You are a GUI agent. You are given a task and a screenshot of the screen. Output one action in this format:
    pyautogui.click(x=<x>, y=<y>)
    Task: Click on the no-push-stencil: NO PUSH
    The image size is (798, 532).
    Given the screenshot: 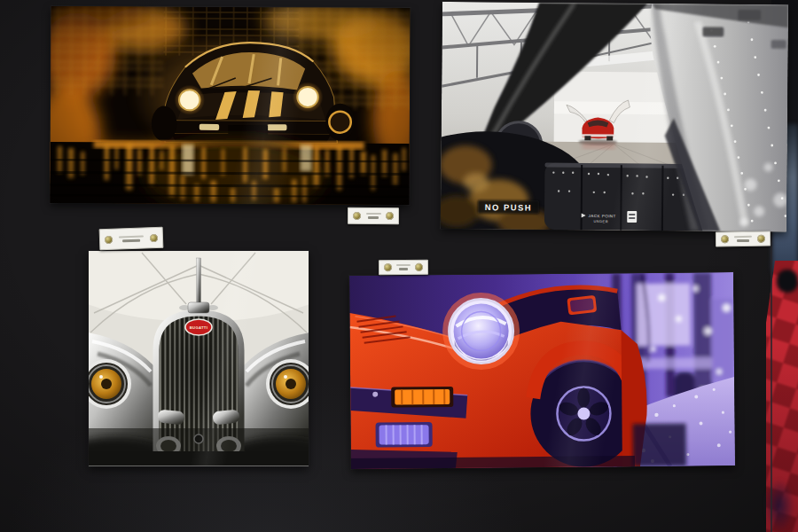 What is the action you would take?
    pyautogui.click(x=509, y=207)
    